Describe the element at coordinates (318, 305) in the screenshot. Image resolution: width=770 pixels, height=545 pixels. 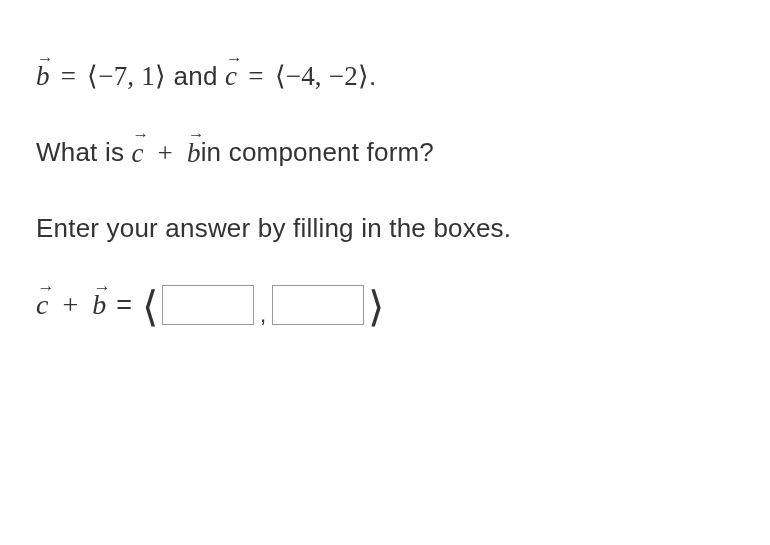
I see `answer-input-y` at that location.